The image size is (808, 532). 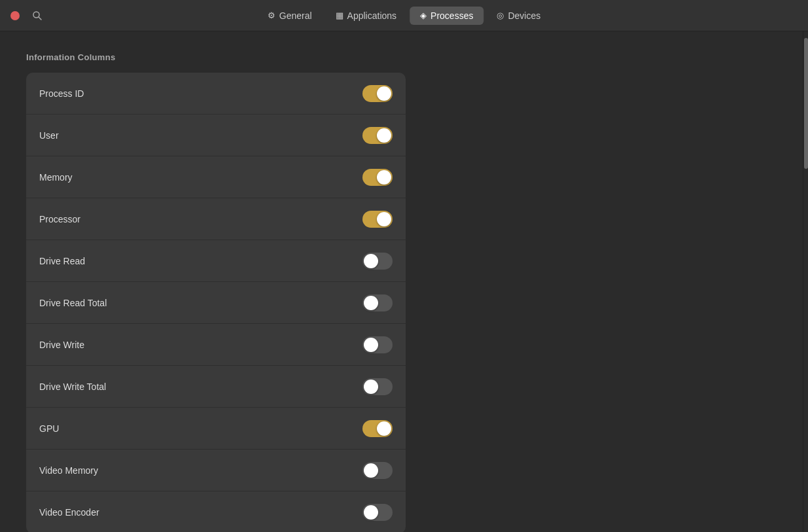 What do you see at coordinates (49, 135) in the screenshot?
I see `label-user: User` at bounding box center [49, 135].